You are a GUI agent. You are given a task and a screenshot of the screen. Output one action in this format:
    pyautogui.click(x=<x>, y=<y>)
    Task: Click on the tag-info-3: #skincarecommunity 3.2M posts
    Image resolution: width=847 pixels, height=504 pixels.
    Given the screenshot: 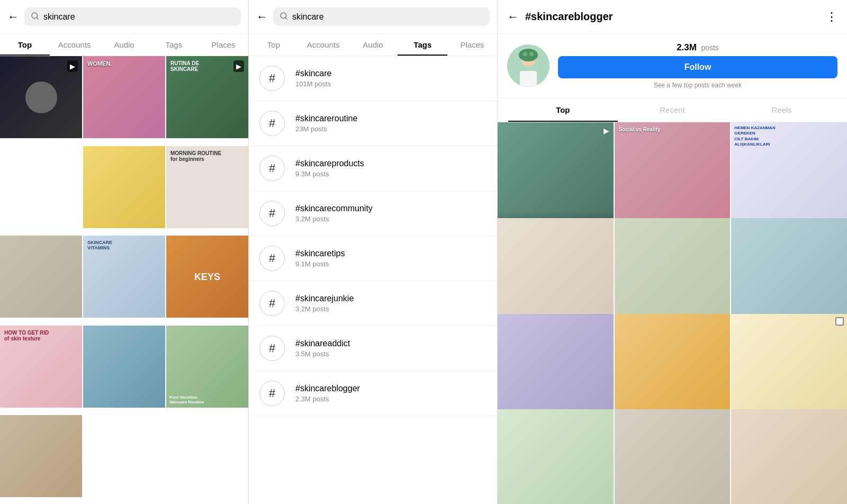 What is the action you would take?
    pyautogui.click(x=334, y=213)
    